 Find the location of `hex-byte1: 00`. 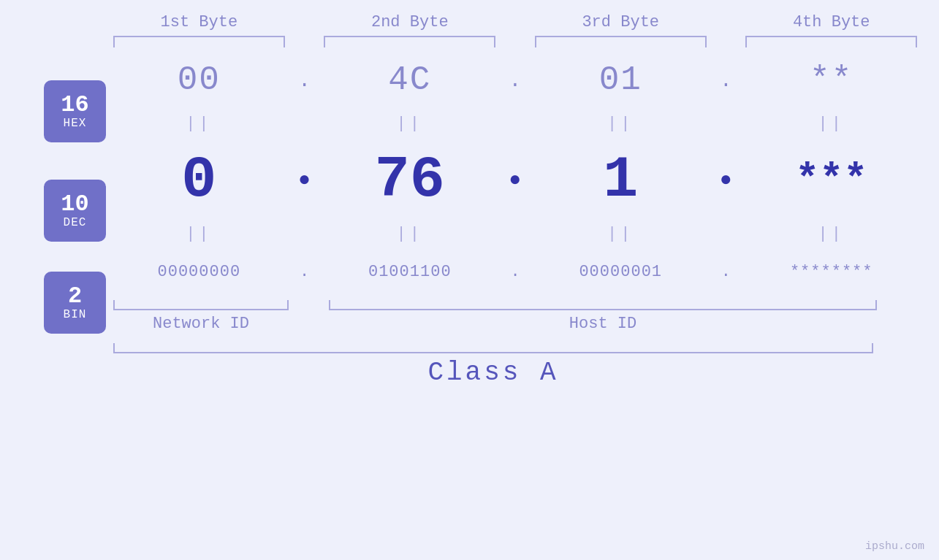

hex-byte1: 00 is located at coordinates (199, 80).